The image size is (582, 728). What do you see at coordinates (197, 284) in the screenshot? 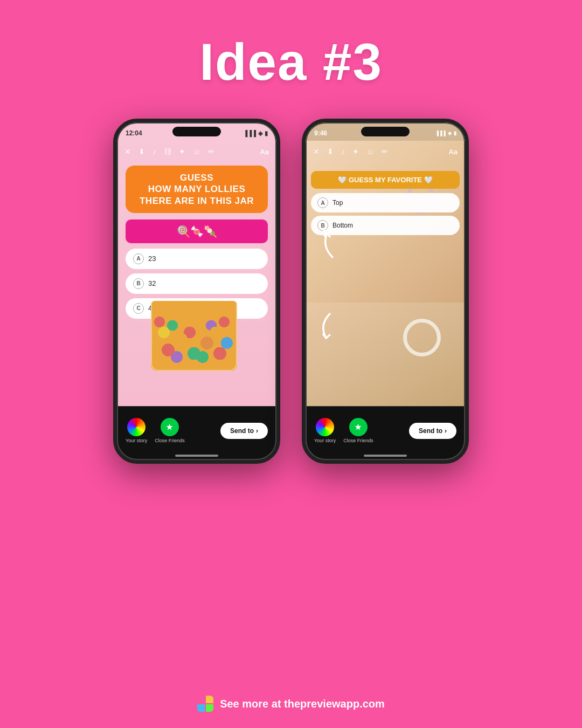
I see `quiz-option-b: B 32` at bounding box center [197, 284].